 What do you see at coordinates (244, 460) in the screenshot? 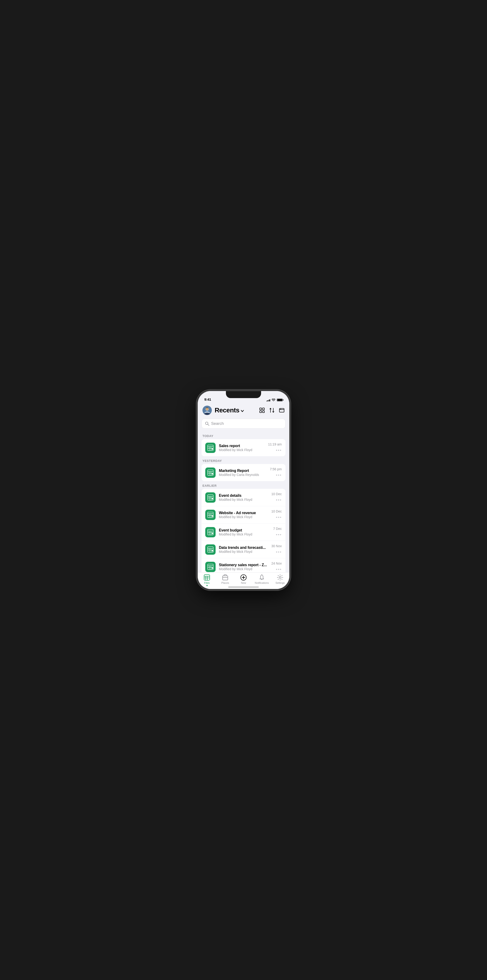
I see `section-header-yesterday: YESTERDAY` at bounding box center [244, 460].